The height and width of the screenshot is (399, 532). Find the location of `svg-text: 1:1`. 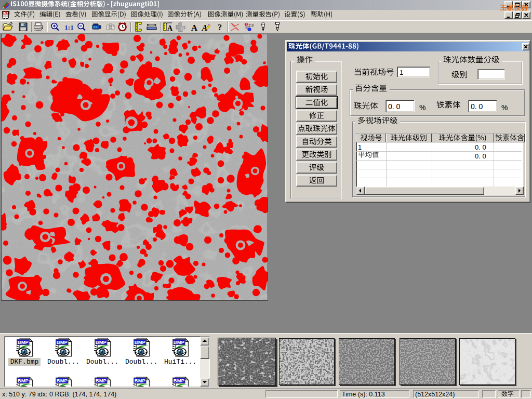

svg-text: 1:1 is located at coordinates (69, 27).